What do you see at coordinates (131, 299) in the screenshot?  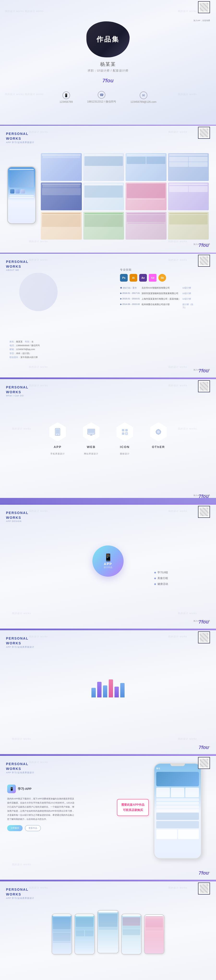 I see `exp-year-3: ◆ 2015.01 - 2016.01` at bounding box center [131, 299].